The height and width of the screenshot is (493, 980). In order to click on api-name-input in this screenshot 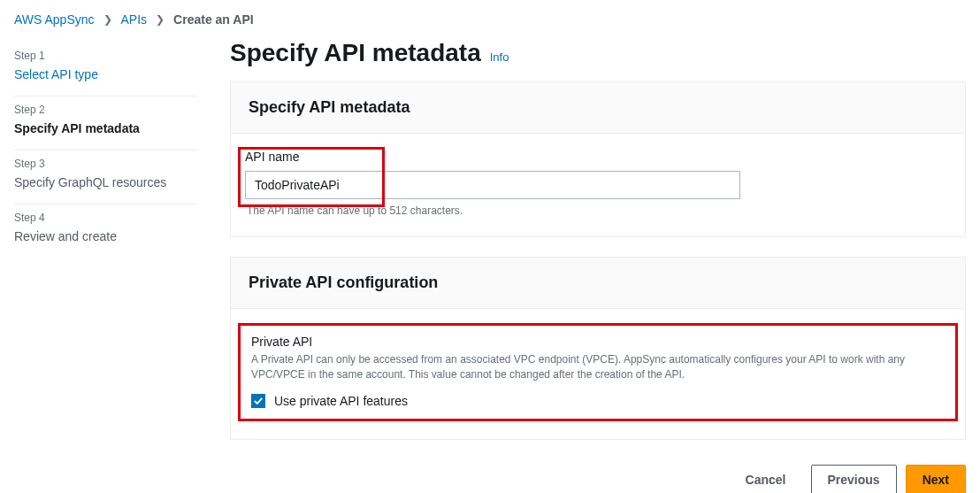, I will do `click(493, 185)`.